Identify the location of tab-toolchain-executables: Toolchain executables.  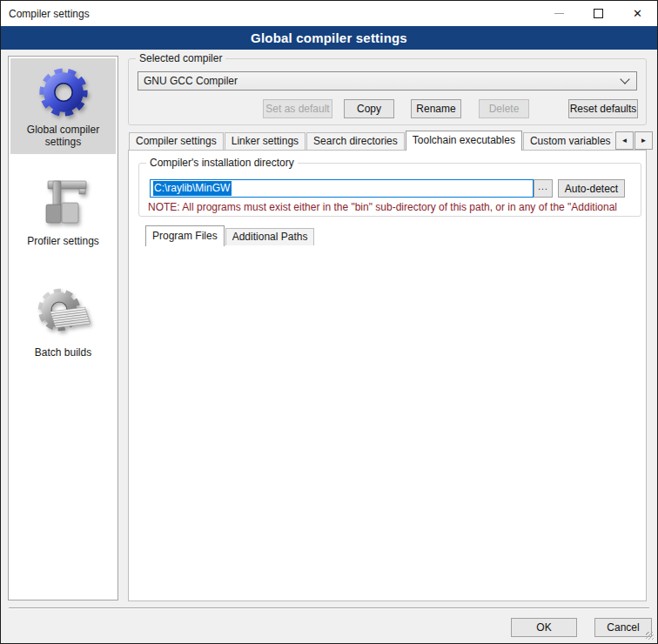
(464, 141).